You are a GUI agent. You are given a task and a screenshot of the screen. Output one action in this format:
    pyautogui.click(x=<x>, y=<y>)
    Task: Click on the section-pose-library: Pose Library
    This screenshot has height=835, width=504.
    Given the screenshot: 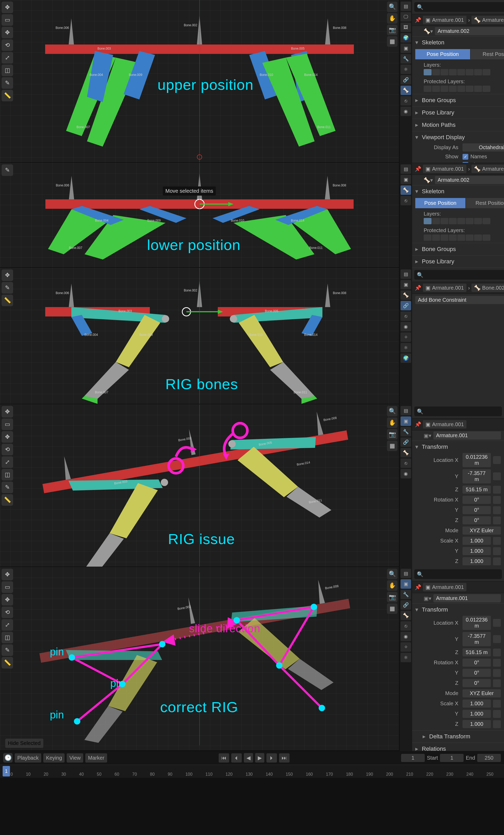 What is the action you would take?
    pyautogui.click(x=458, y=113)
    